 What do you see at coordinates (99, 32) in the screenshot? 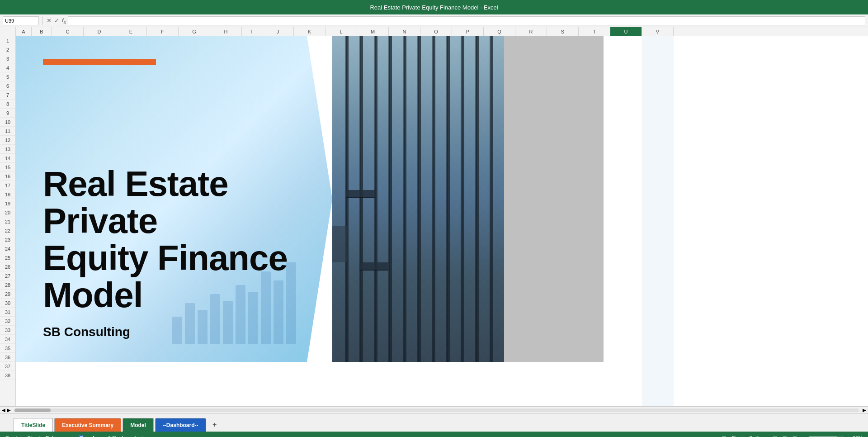
I see `col-header-D: D` at bounding box center [99, 32].